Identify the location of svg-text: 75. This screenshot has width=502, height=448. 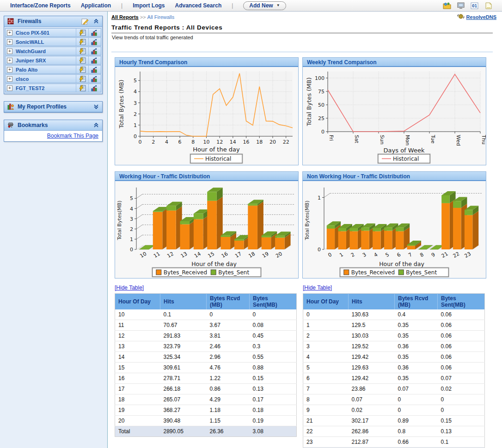
(321, 91).